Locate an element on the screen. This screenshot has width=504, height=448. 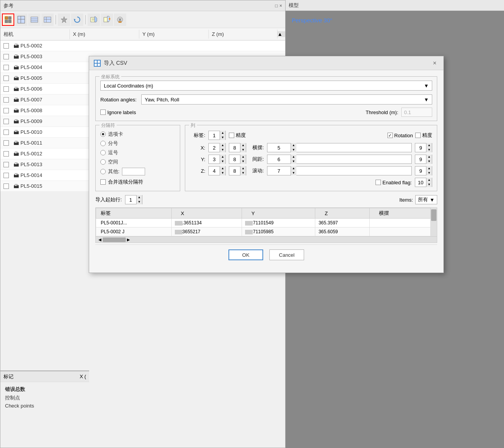
y-up: ▲ is located at coordinates (223, 157).